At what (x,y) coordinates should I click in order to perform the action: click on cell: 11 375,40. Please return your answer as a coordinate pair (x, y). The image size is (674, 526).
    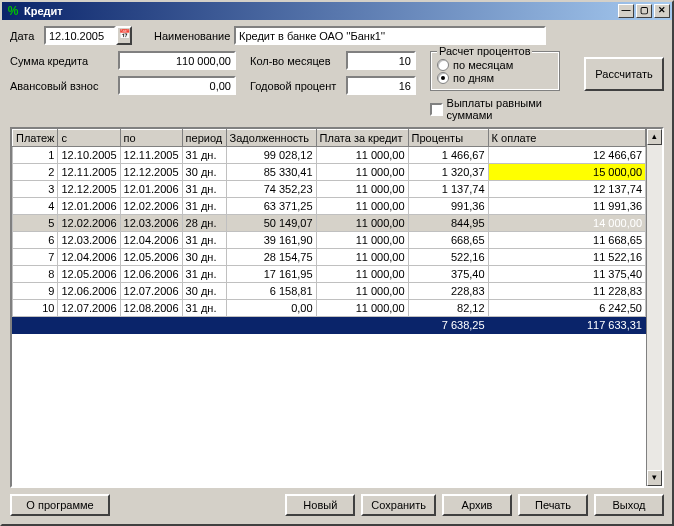
    Looking at the image, I should click on (566, 274).